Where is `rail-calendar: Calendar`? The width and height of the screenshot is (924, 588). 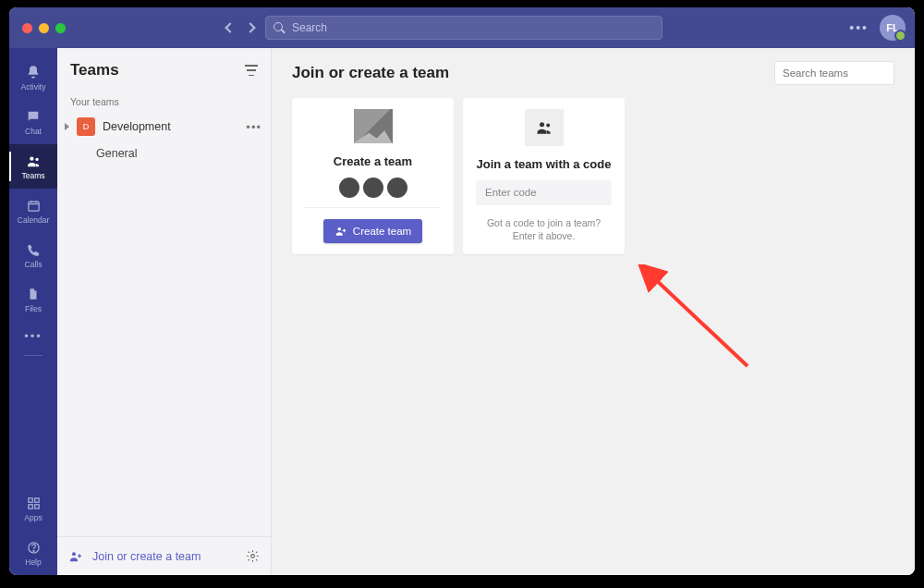
rail-calendar: Calendar is located at coordinates (33, 211).